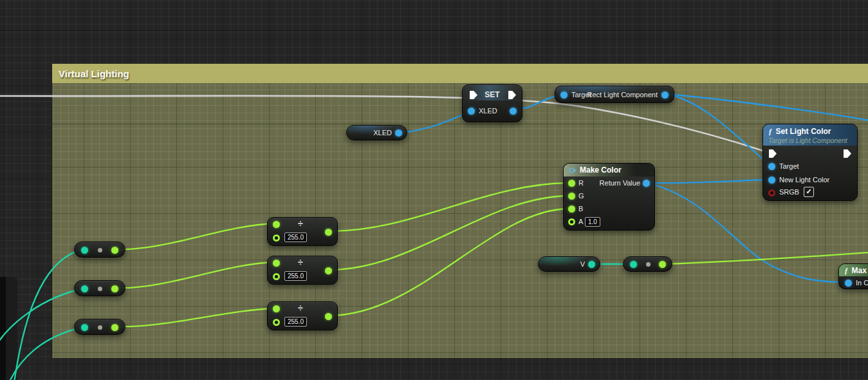 This screenshot has width=868, height=380. I want to click on xled-getter-label: XLED, so click(382, 133).